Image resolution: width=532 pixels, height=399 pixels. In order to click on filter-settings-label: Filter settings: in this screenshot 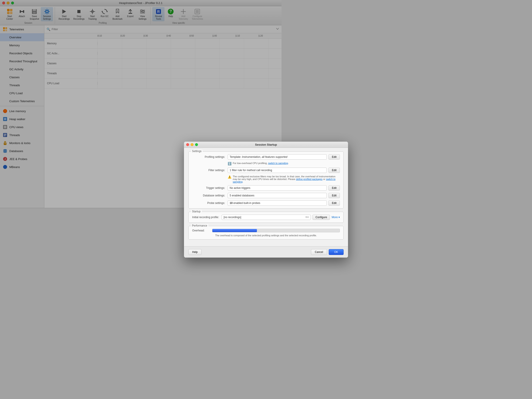, I will do `click(210, 170)`.